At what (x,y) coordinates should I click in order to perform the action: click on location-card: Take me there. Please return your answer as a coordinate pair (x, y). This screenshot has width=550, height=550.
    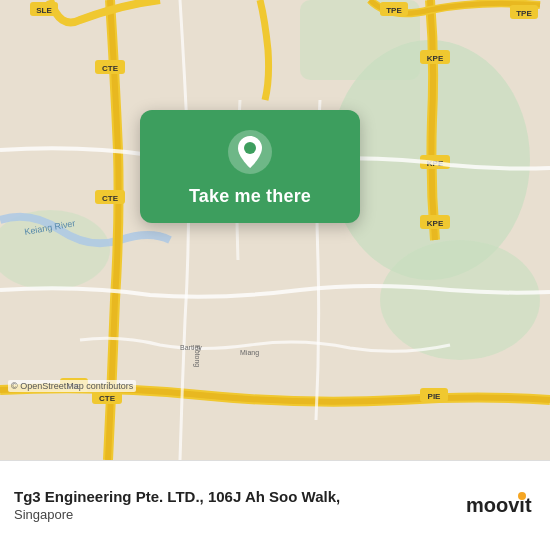
    Looking at the image, I should click on (250, 166).